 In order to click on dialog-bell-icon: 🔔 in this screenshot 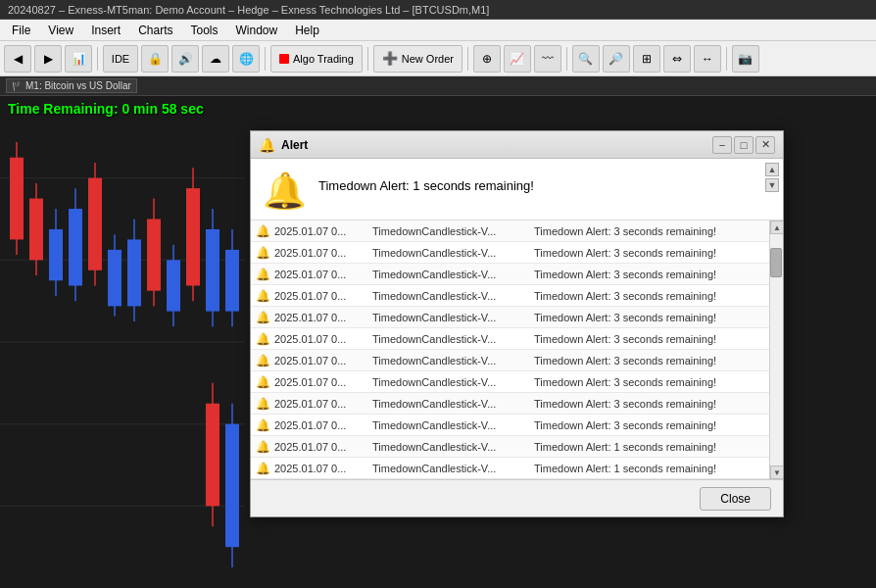, I will do `click(267, 145)`.